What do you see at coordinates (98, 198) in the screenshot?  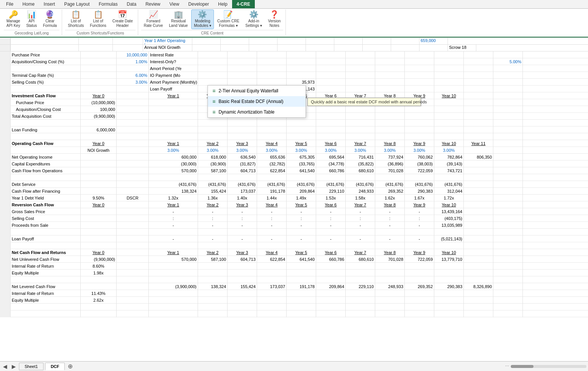 I see `table-cell: 9.50%` at bounding box center [98, 198].